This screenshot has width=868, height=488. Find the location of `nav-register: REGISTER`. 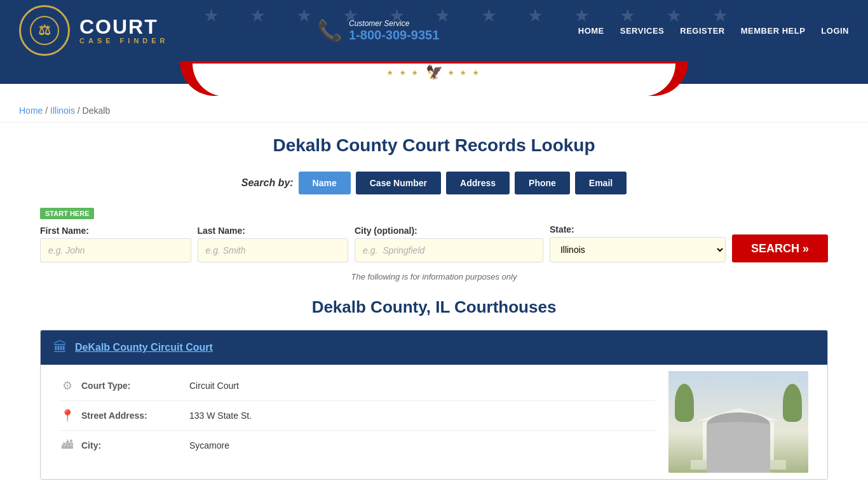

nav-register: REGISTER is located at coordinates (702, 30).